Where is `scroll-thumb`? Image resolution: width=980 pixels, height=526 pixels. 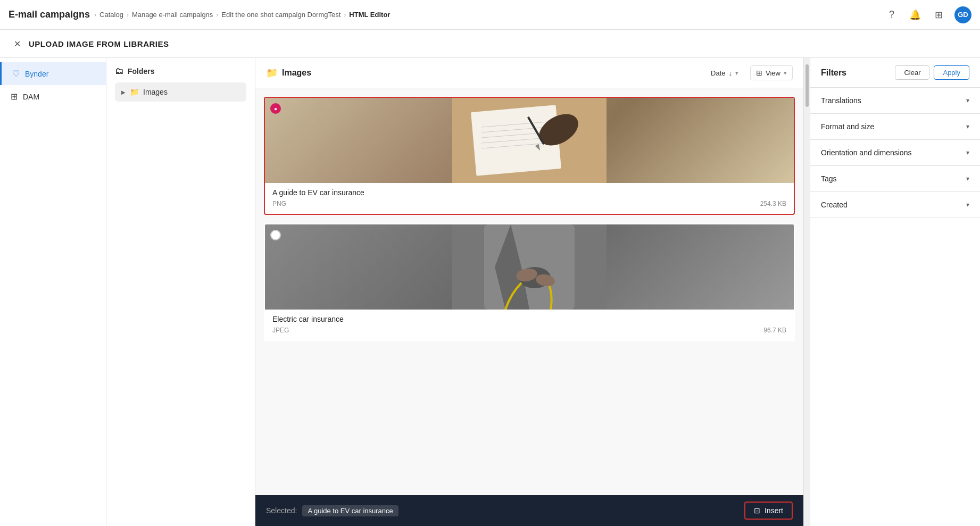
scroll-thumb is located at coordinates (807, 86).